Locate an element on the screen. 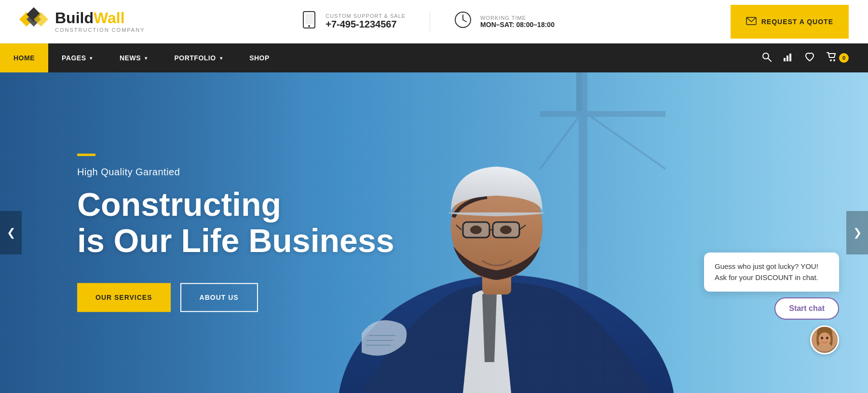 Image resolution: width=868 pixels, height=393 pixels. wishlist-heart-icon is located at coordinates (810, 58).